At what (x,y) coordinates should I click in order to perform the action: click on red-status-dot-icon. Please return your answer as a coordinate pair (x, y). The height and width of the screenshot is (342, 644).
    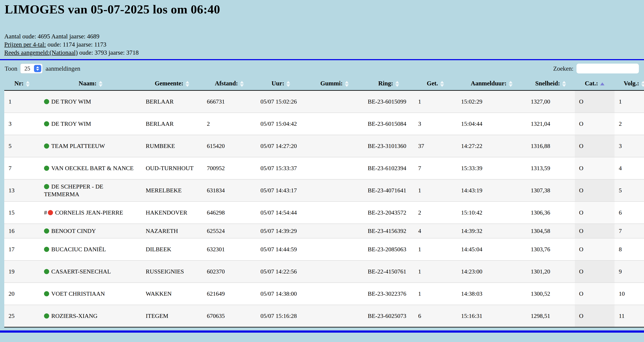
    Looking at the image, I should click on (50, 213).